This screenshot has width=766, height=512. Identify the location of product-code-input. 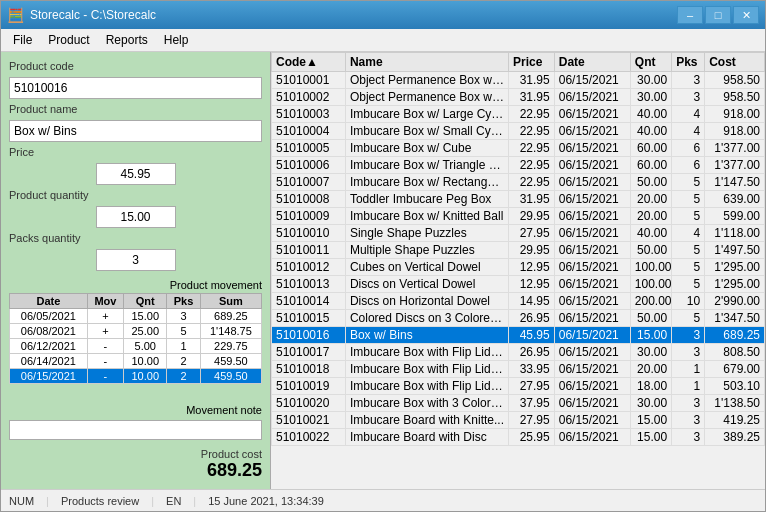
(136, 88).